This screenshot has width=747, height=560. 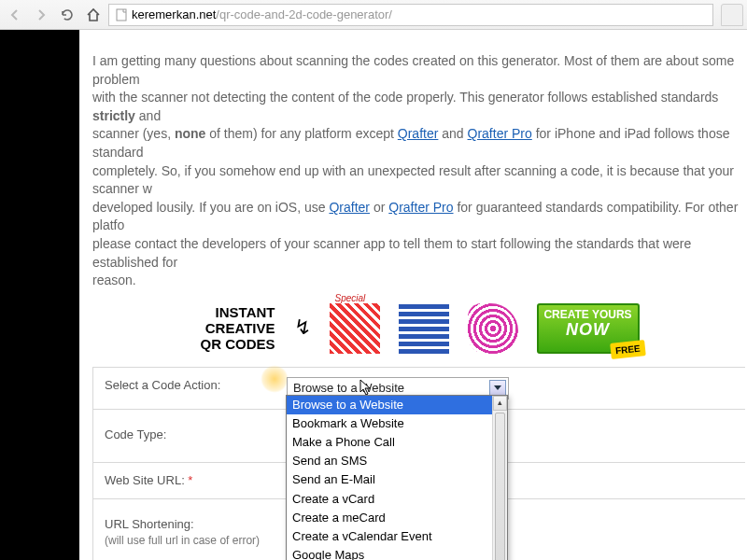 I want to click on cta-free-badge: FREE, so click(x=627, y=349).